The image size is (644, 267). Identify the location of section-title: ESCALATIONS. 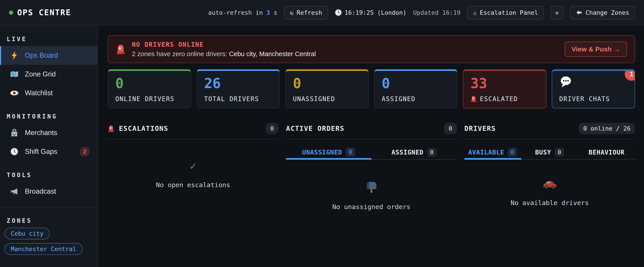
(144, 128).